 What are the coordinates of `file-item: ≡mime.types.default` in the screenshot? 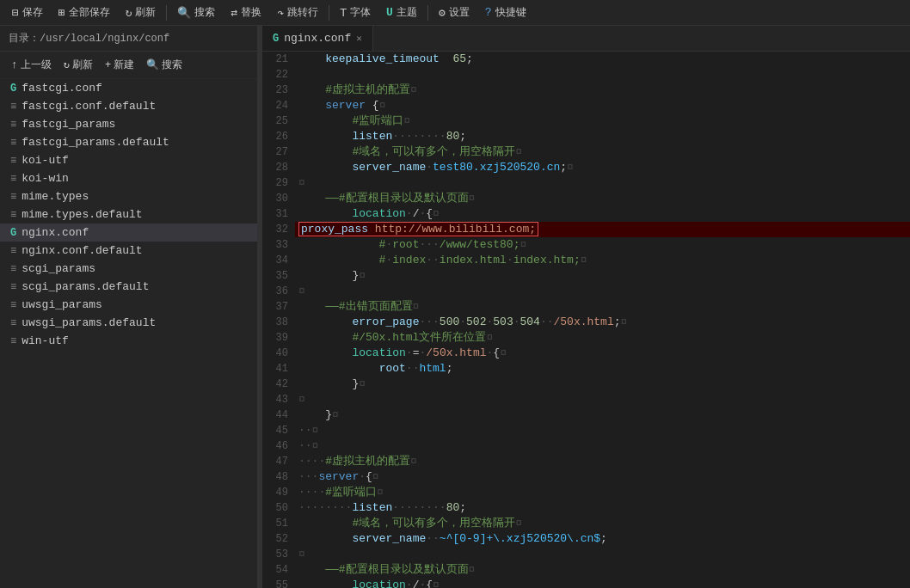 It's located at (129, 215).